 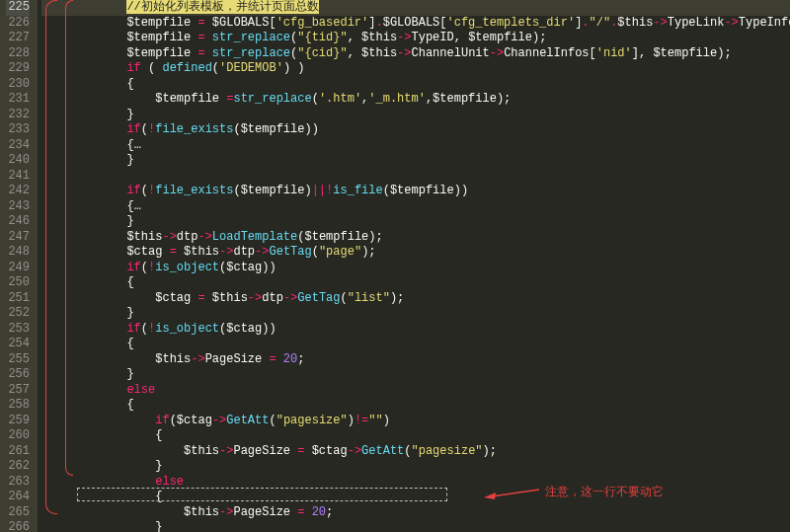 I want to click on line-number: 247, so click(x=18, y=238).